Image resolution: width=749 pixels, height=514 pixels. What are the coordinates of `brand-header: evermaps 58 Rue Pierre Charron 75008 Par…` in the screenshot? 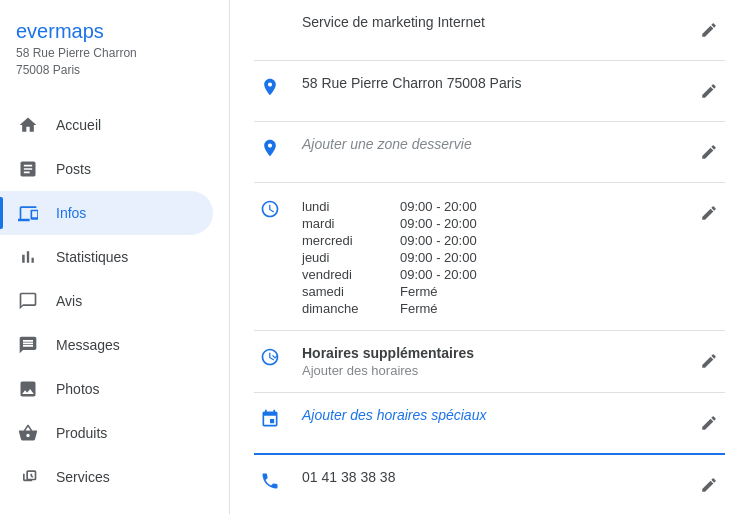 It's located at (114, 56).